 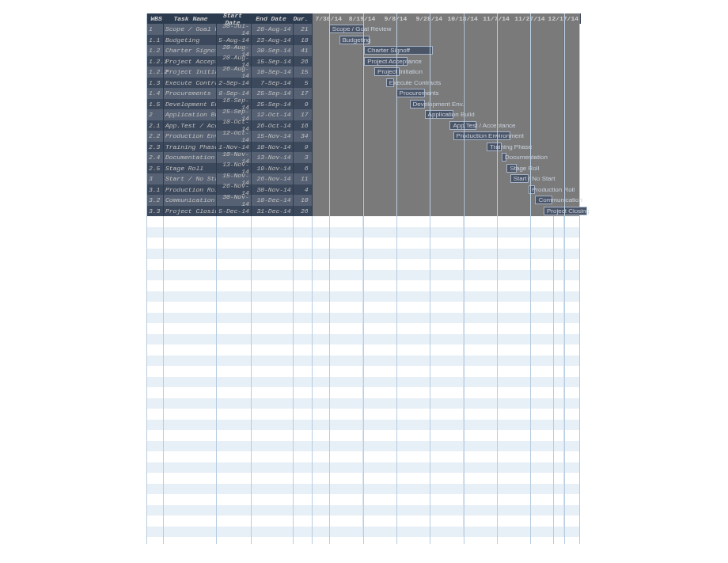 What do you see at coordinates (272, 82) in the screenshot?
I see `cell-end: 7-Sep-14` at bounding box center [272, 82].